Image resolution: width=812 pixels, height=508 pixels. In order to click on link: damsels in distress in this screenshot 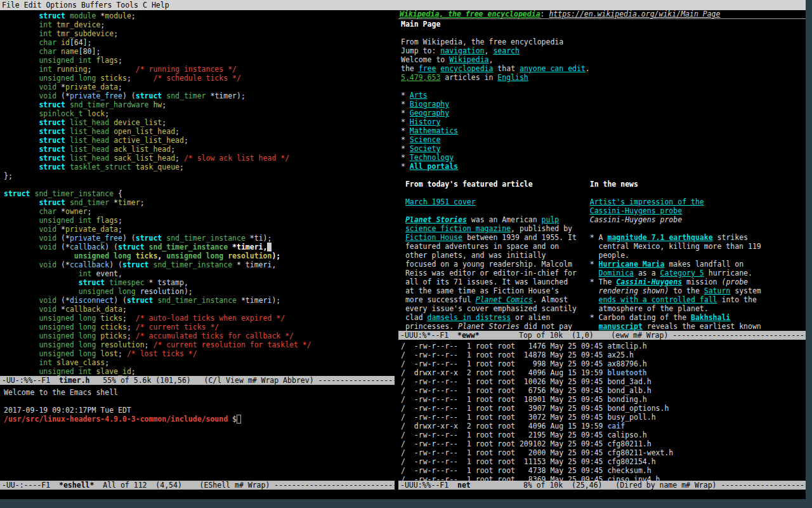, I will do `click(469, 318)`.